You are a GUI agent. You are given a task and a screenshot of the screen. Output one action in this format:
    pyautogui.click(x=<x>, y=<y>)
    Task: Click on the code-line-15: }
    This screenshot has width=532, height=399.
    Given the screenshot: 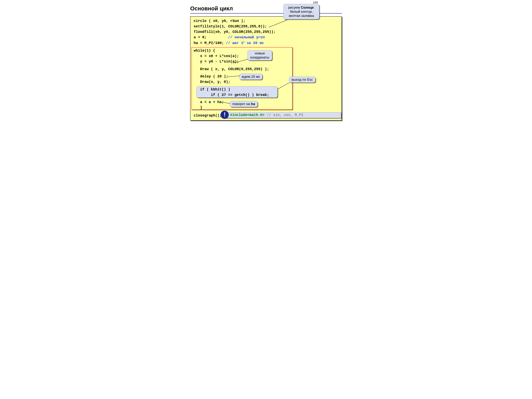 What is the action you would take?
    pyautogui.click(x=198, y=108)
    